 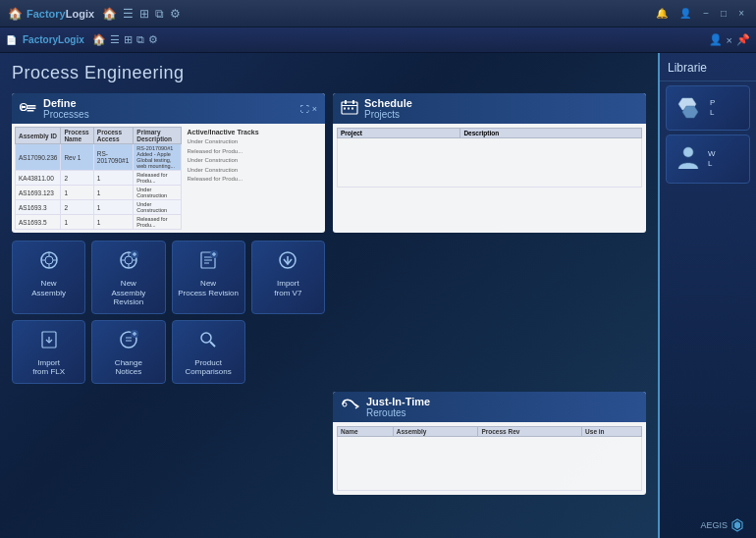 I want to click on schedule-title-group: Schedule Projects, so click(x=389, y=108).